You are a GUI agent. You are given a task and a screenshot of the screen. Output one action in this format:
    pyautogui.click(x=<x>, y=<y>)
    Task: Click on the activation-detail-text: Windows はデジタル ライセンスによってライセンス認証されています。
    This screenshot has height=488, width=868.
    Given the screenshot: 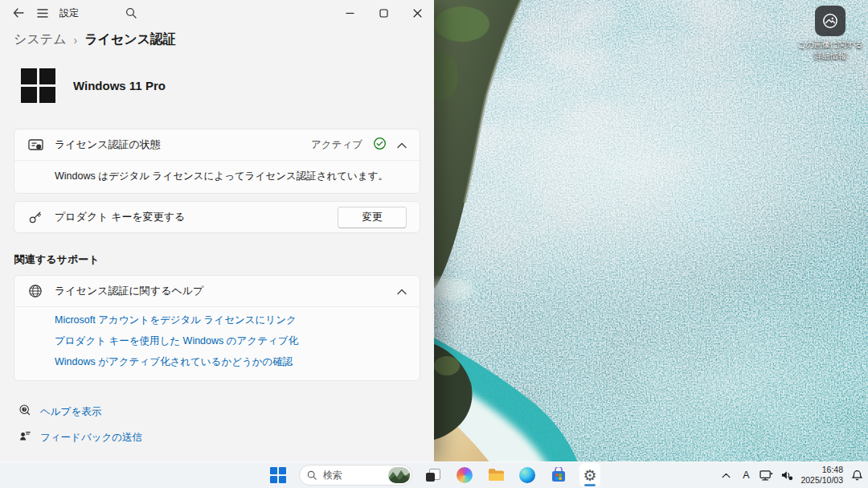 What is the action you would take?
    pyautogui.click(x=217, y=177)
    